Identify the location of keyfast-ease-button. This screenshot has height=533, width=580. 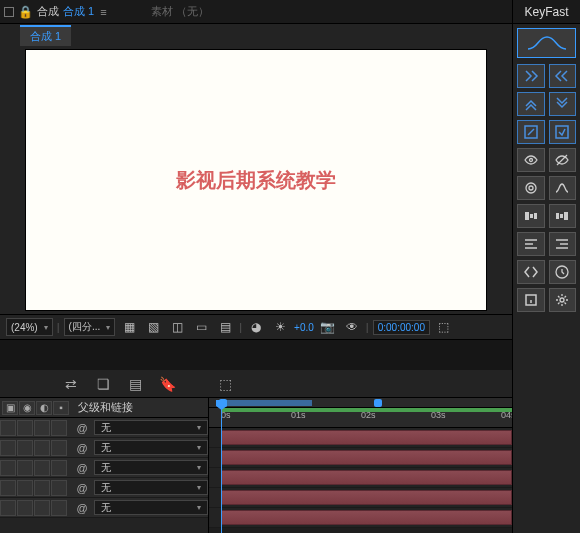
(546, 43).